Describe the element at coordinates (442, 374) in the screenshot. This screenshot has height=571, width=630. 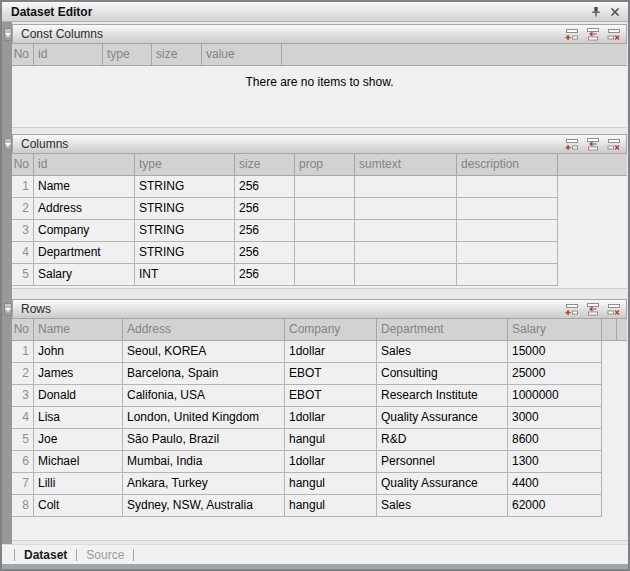
I see `table-cell: Consulting` at that location.